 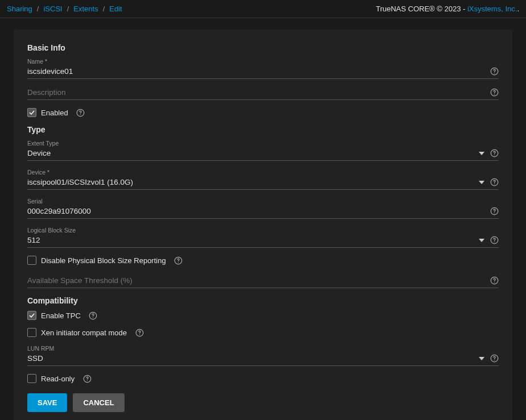 I want to click on xen-compat-label: Xen initiator compat mode, so click(x=84, y=333).